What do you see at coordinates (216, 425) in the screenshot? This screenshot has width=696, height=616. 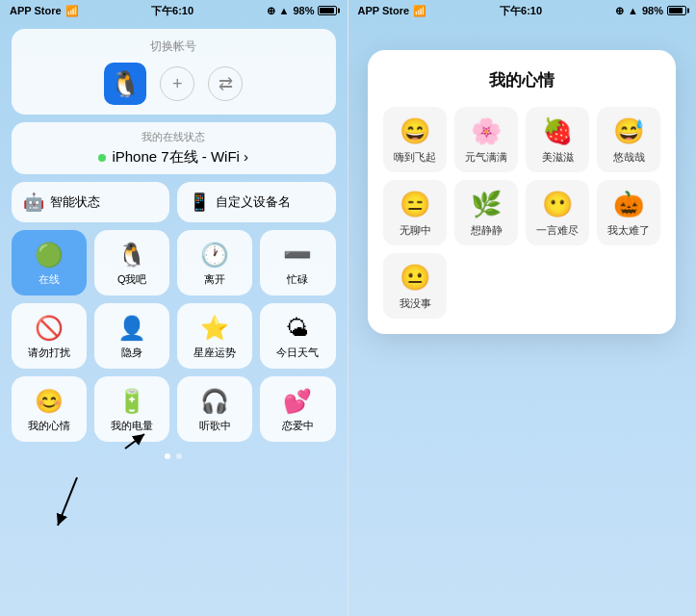 I see `listening-label: 听歌中` at bounding box center [216, 425].